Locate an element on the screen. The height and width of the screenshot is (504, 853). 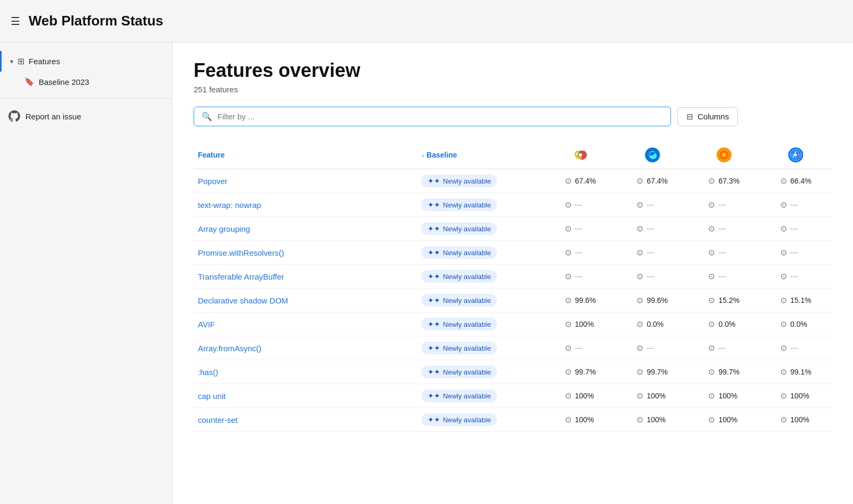
edge-value: 100% is located at coordinates (657, 396).